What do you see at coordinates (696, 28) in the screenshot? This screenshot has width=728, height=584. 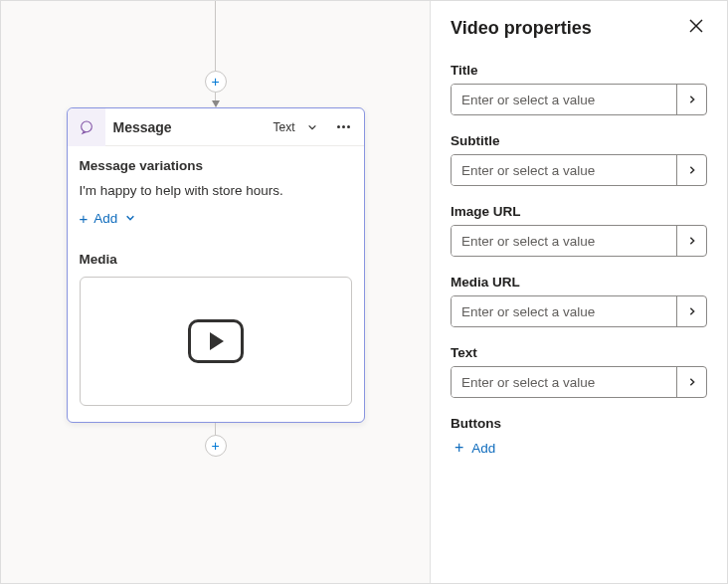 I see `close-panel-button` at bounding box center [696, 28].